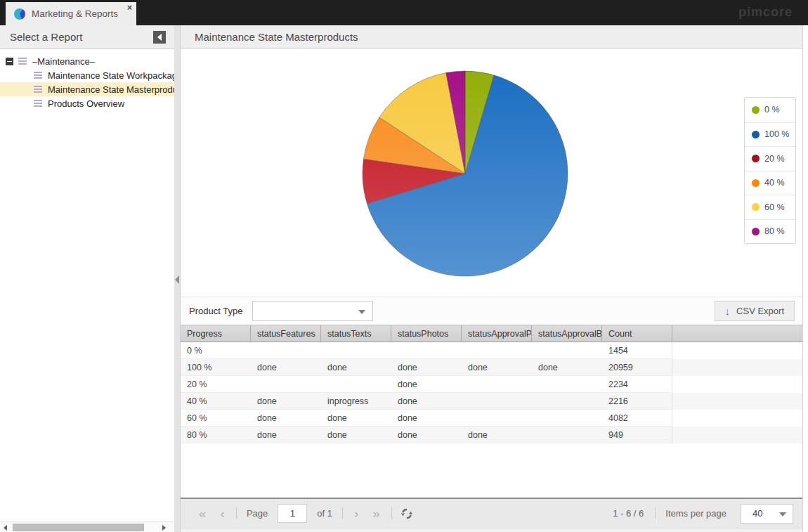 This screenshot has height=532, width=808. What do you see at coordinates (770, 110) in the screenshot?
I see `legend-item: 0 %` at bounding box center [770, 110].